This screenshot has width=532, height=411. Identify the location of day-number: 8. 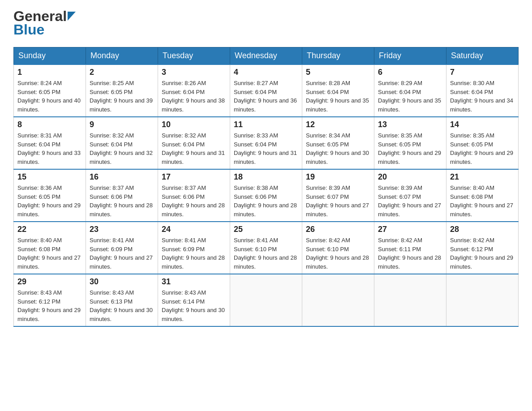
(50, 124).